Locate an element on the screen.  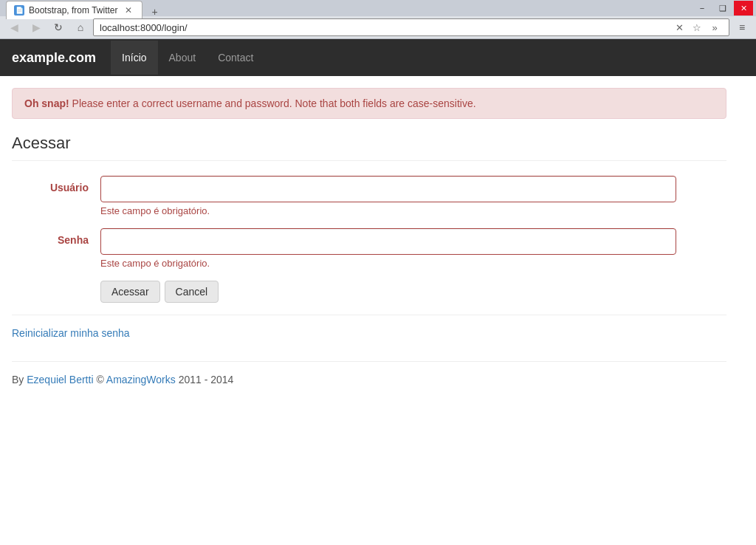
minimize-button: − is located at coordinates (702, 8).